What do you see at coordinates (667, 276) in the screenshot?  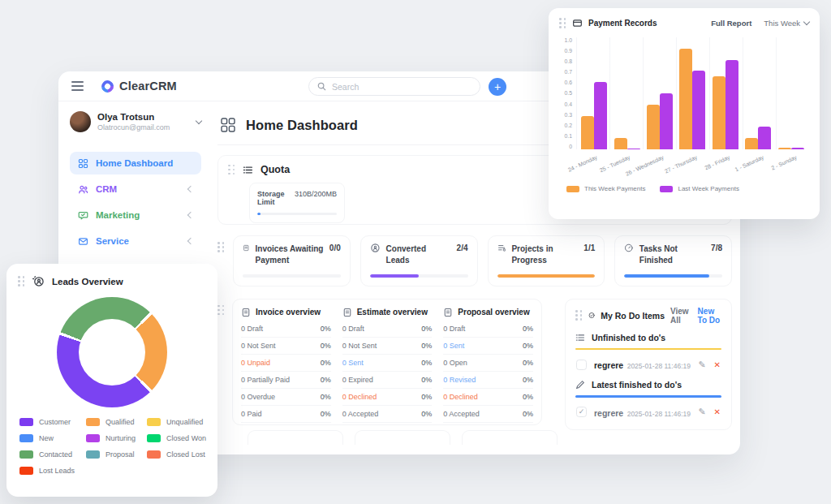 I see `stat-progress-fill` at bounding box center [667, 276].